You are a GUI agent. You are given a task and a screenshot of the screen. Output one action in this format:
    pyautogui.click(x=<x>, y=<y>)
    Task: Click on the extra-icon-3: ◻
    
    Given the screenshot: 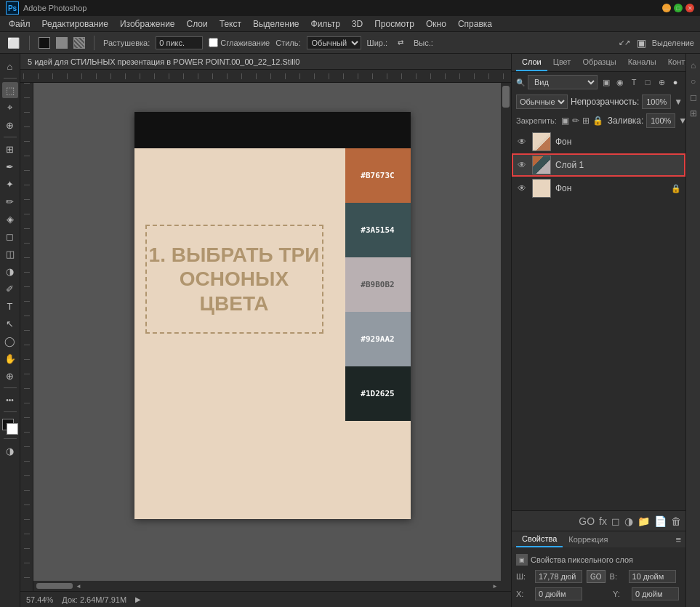 What is the action you would take?
    pyautogui.click(x=693, y=97)
    